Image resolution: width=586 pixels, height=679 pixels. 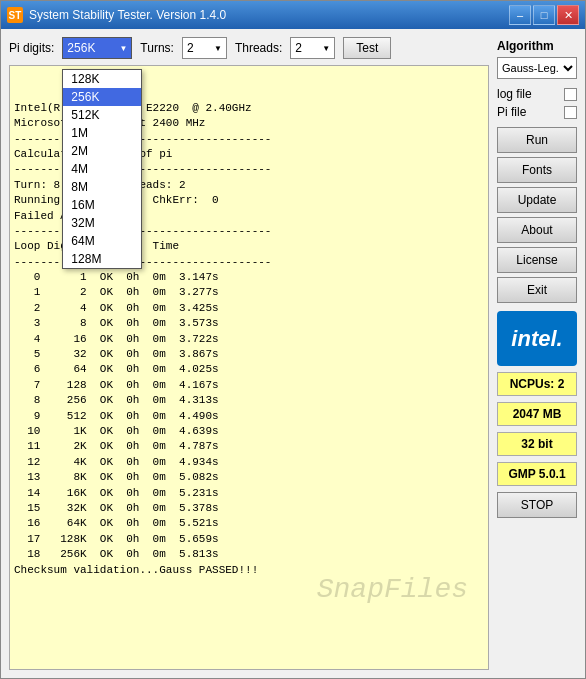 I want to click on top-controls: Pi digits: 256K ▼ 128K 256K 512K 1M 2M 4…, so click(x=249, y=48).